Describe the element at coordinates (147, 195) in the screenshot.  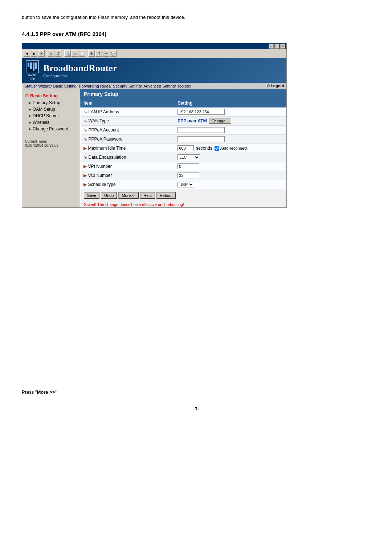
I see `help-button: Help` at that location.